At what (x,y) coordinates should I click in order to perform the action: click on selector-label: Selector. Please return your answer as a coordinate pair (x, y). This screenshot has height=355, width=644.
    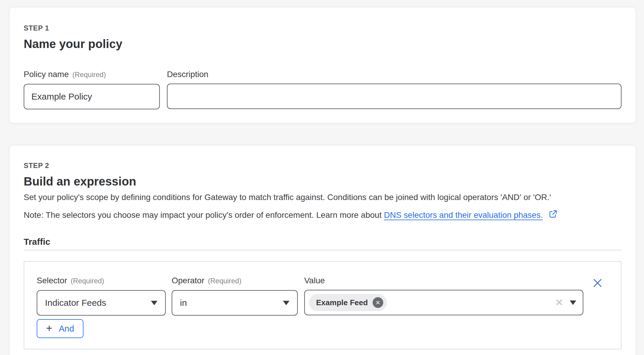
    Looking at the image, I should click on (52, 280).